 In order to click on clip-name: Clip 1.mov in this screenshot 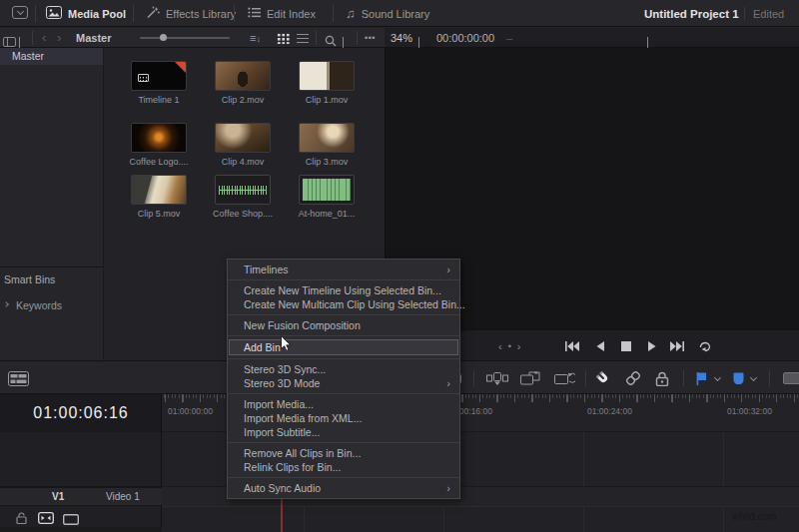, I will do `click(327, 100)`.